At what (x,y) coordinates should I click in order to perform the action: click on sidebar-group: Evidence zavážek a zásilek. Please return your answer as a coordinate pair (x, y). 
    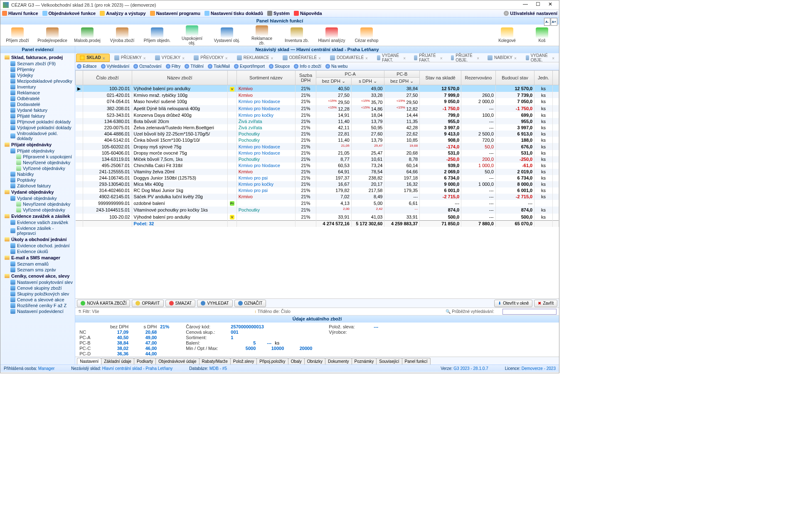
    Looking at the image, I should click on (37, 216).